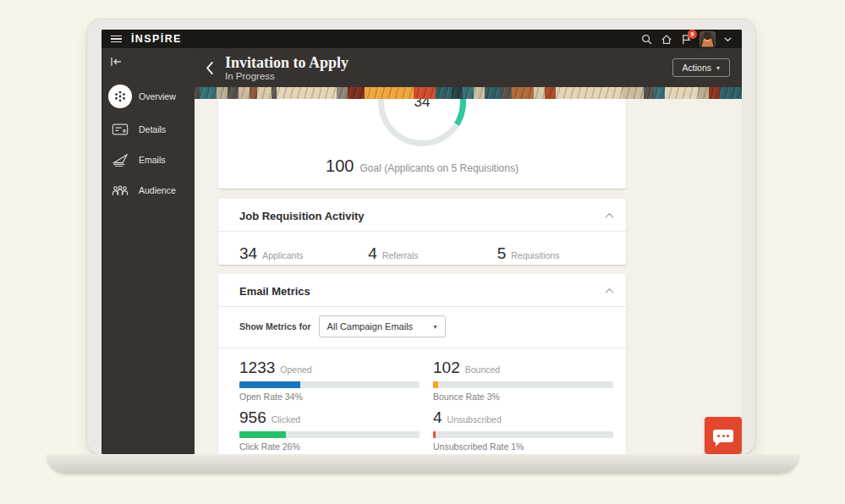 Image resolution: width=845 pixels, height=504 pixels. I want to click on select-value: All Campaign Emails, so click(370, 326).